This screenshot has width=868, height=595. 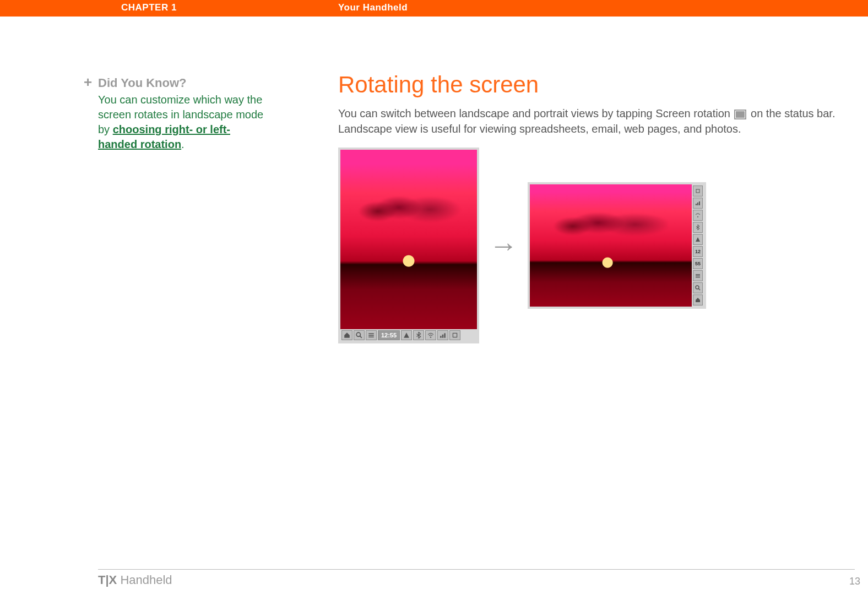 What do you see at coordinates (183, 114) in the screenshot?
I see `did-you-know-box: + Did You Know? You can customize which …` at bounding box center [183, 114].